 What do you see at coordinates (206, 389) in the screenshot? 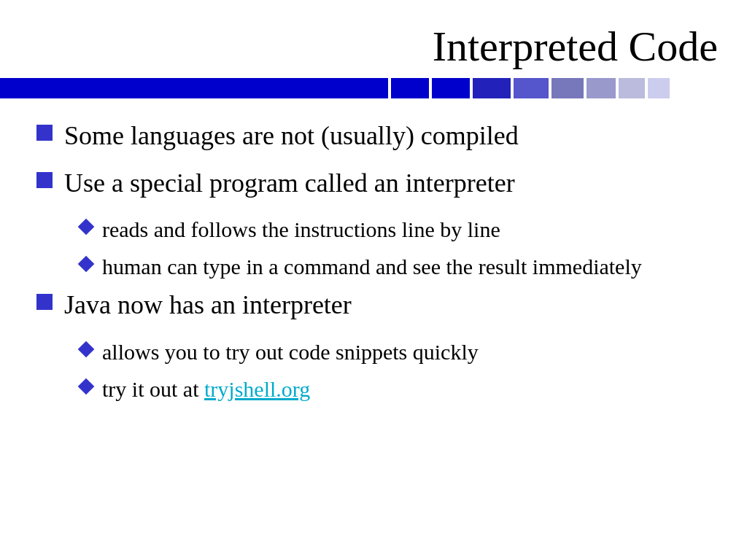
I see `sub-bullet-text-3-2: try it out at tryjshell.org` at bounding box center [206, 389].